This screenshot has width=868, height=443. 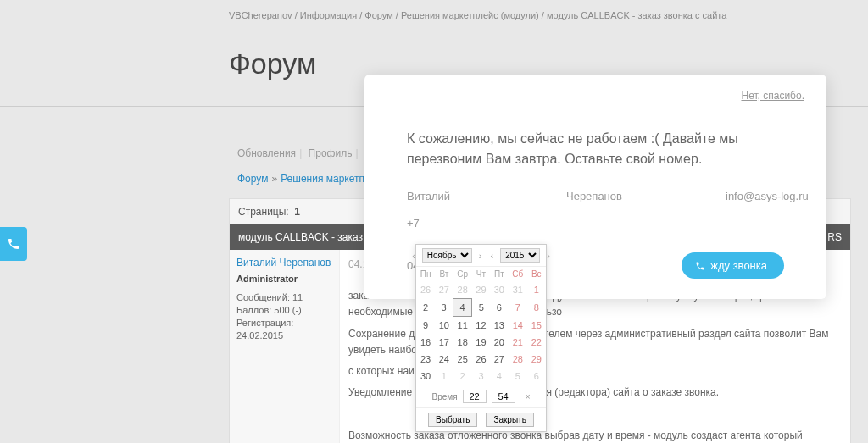 I want to click on modal-message: К сожалению, мы сейчас не работаем :( Да…, so click(x=595, y=149).